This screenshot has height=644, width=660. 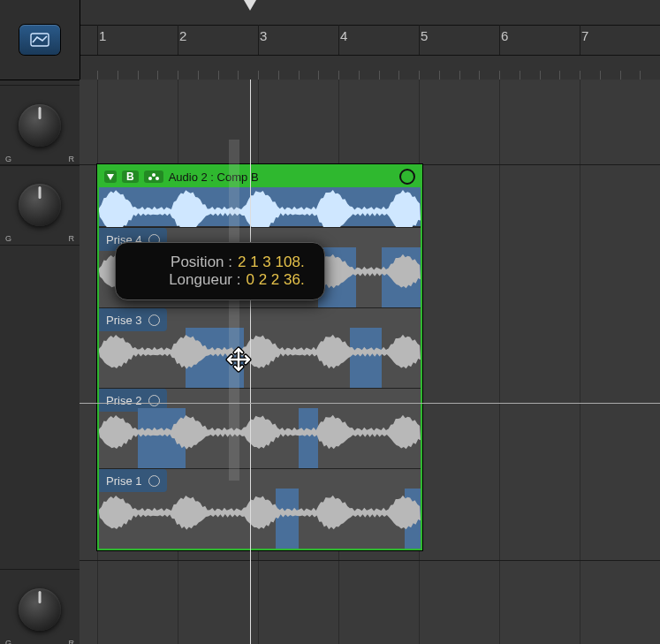 I want to click on track-header-column: GR GR GR, so click(x=41, y=322).